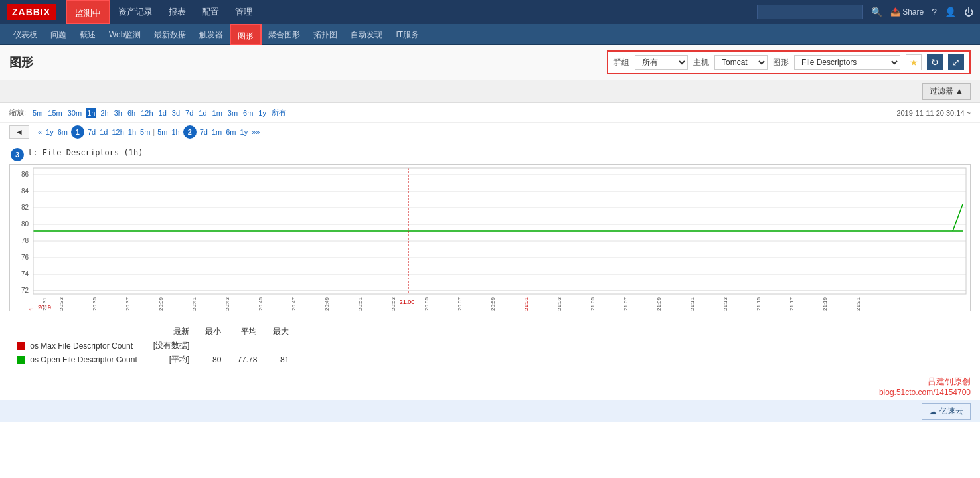 The width and height of the screenshot is (980, 478). What do you see at coordinates (956, 62) in the screenshot?
I see `fullscreen-button: ⤢` at bounding box center [956, 62].